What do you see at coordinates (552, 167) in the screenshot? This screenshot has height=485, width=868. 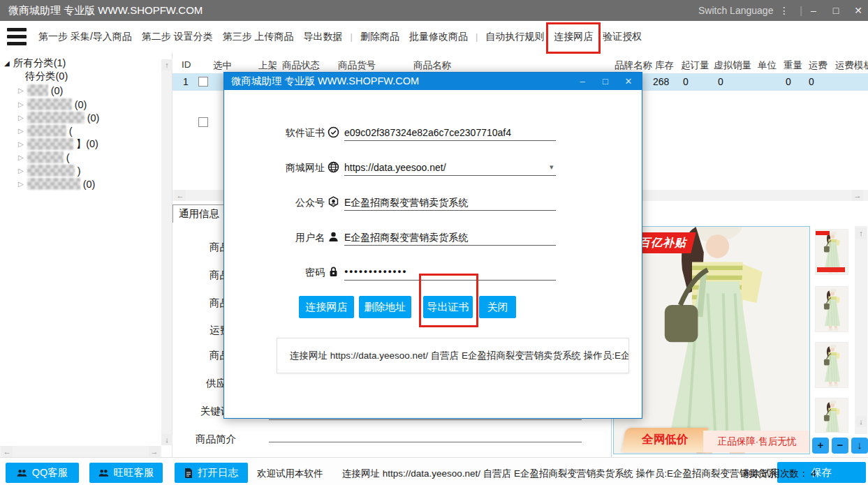 I see `dropdown-arrow-icon: ▾` at bounding box center [552, 167].